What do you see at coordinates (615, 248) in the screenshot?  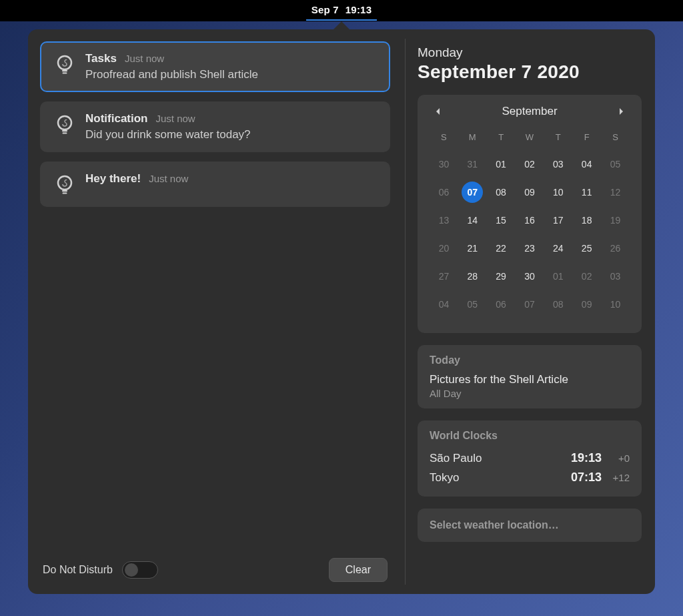 I see `calendar-day: 26` at bounding box center [615, 248].